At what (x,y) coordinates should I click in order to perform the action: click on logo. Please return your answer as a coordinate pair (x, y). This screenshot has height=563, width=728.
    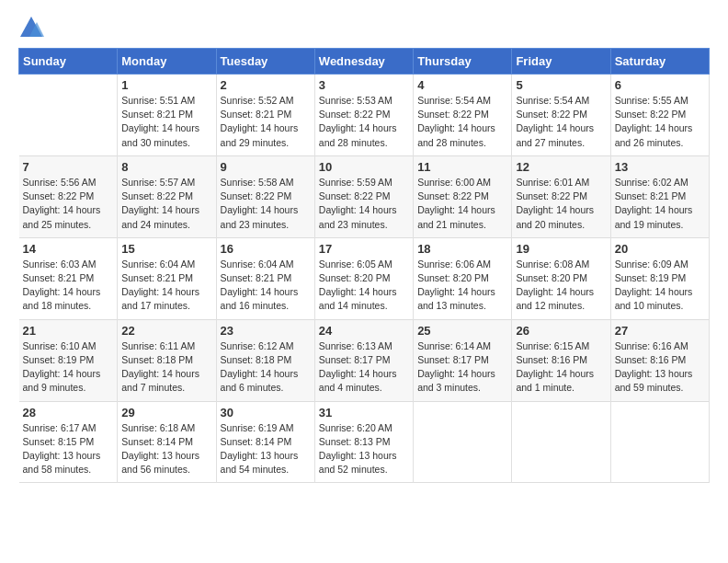
    Looking at the image, I should click on (33, 28).